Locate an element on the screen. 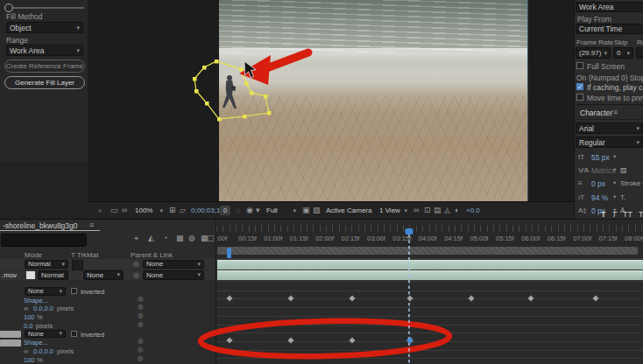  kerning-value: Metrics is located at coordinates (603, 171).